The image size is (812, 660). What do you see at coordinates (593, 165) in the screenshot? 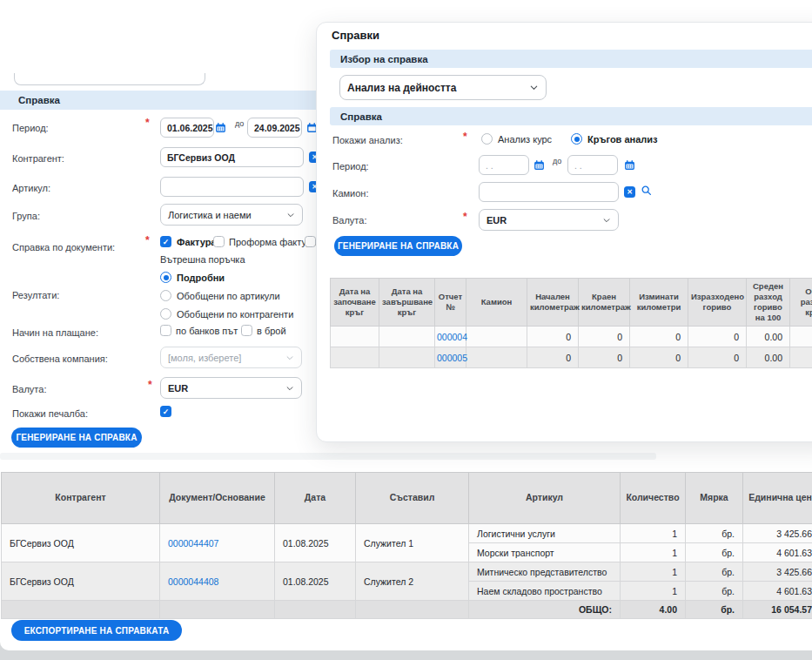
I see `rp-period-to-input: . .` at bounding box center [593, 165].